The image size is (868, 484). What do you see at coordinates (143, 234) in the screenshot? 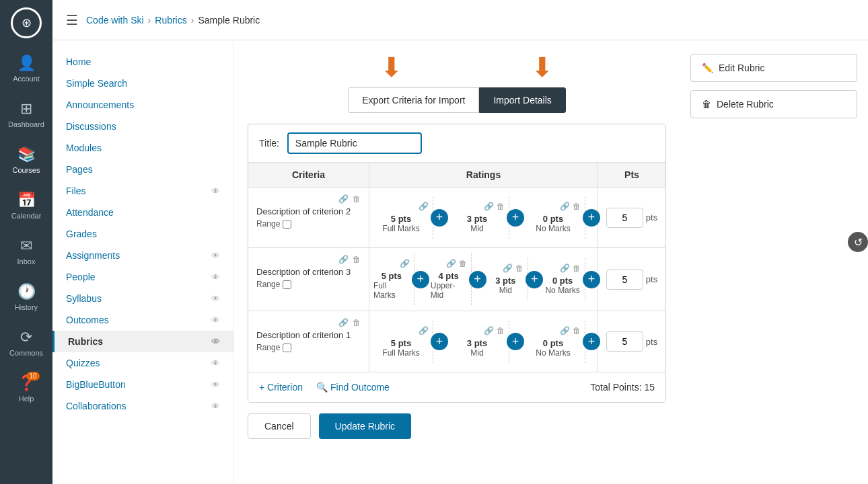
I see `sidebar-item-grades: Grades` at bounding box center [143, 234].